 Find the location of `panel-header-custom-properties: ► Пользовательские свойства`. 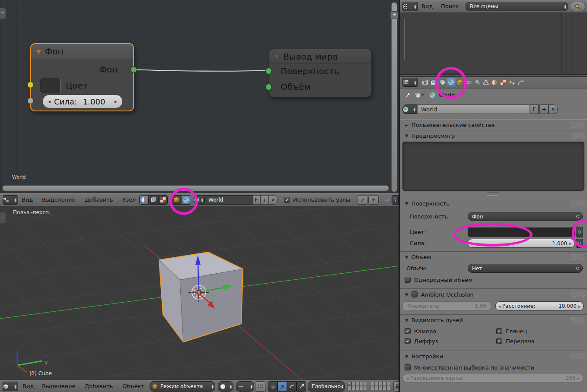

panel-header-custom-properties: ► Пользовательские свойства is located at coordinates (494, 125).